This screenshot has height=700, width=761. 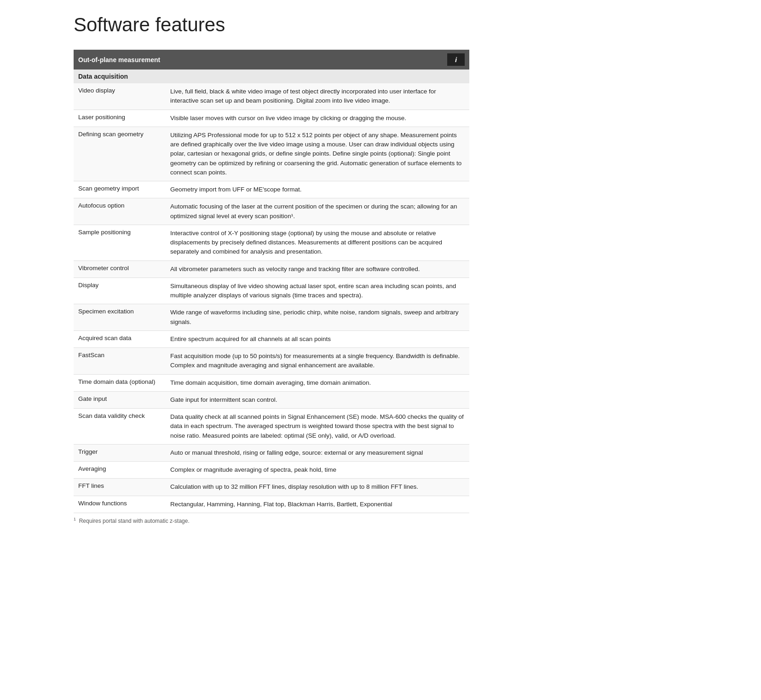 I want to click on table-row: DisplaySimultaneous display of live vide…, so click(x=271, y=291).